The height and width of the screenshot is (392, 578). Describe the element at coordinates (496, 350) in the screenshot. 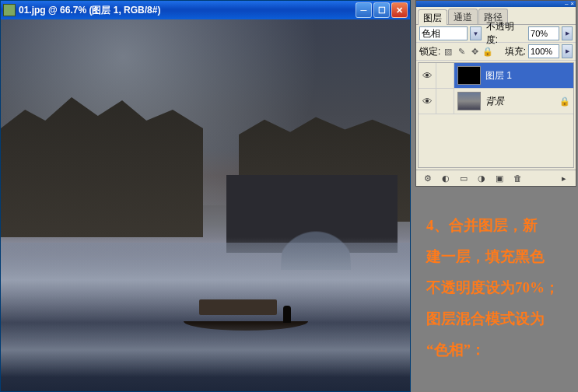

I see `instruction-line: “色相”：` at that location.